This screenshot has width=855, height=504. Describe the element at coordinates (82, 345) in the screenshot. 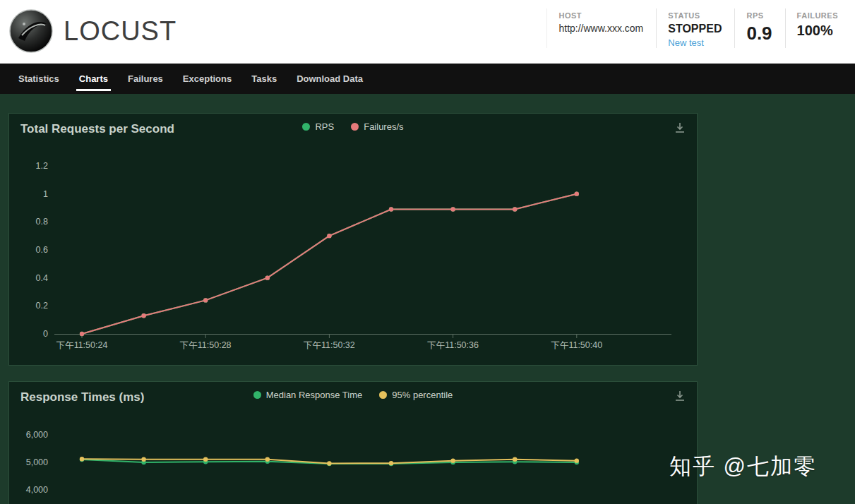

I see `svg-text: 下午11:50:24` at that location.